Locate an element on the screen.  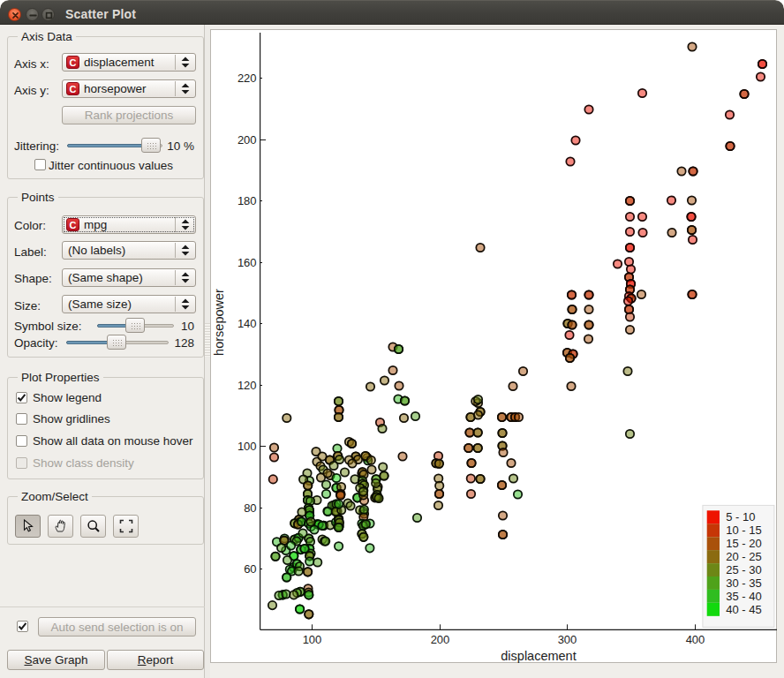
svg-text: 400 is located at coordinates (696, 639).